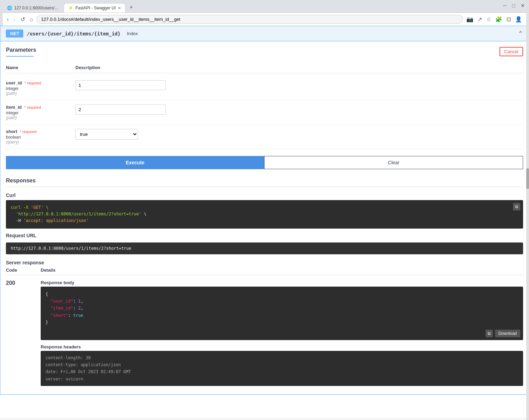  What do you see at coordinates (37, 8) in the screenshot?
I see `tab-inactive-label: 127.0.0.1:8000/users/1/items/2?…` at bounding box center [37, 8].